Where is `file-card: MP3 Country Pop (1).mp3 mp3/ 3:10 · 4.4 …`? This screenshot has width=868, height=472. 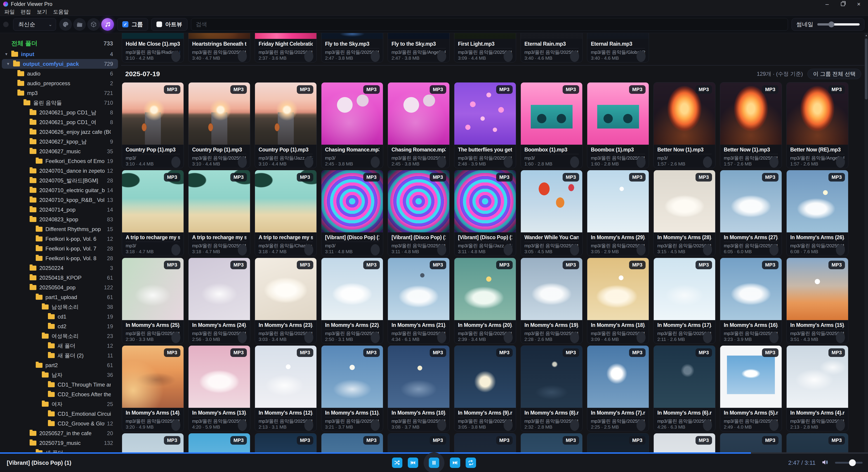
file-card: MP3 Country Pop (1).mp3 mp3/ 3:10 · 4.4 … is located at coordinates (153, 125).